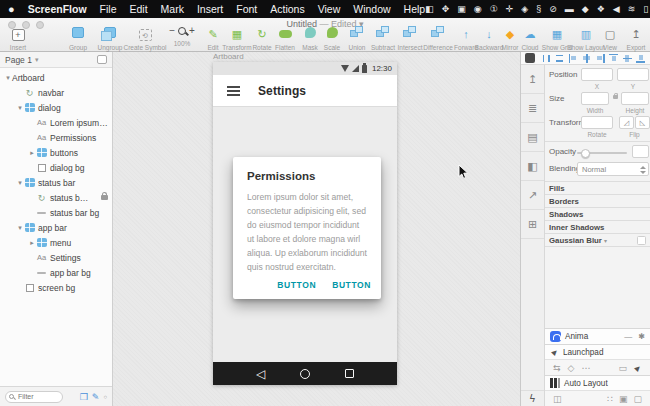 The image size is (650, 406). What do you see at coordinates (287, 9) in the screenshot?
I see `menu-item-actions: Actions` at bounding box center [287, 9].